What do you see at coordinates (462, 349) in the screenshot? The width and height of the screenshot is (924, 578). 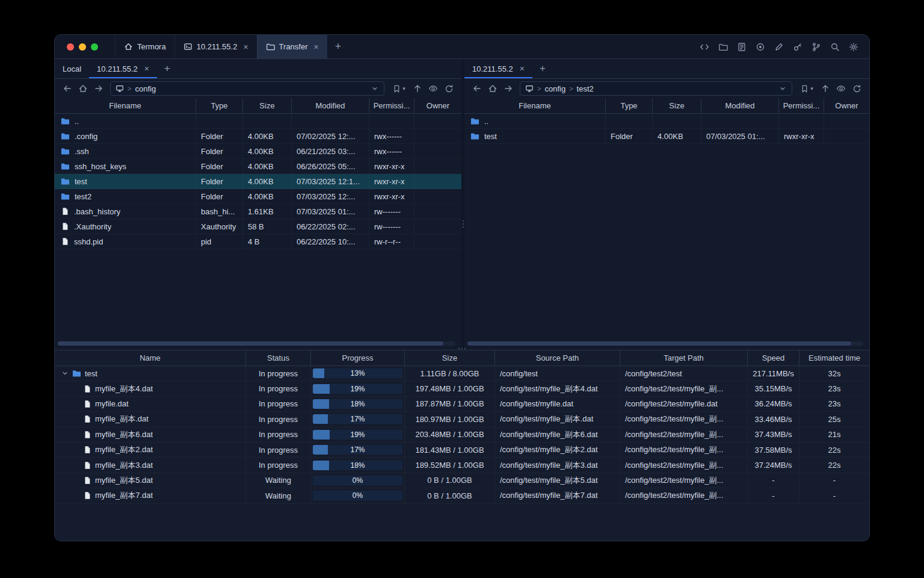 I see `horizontal-splitter-grip` at bounding box center [462, 349].